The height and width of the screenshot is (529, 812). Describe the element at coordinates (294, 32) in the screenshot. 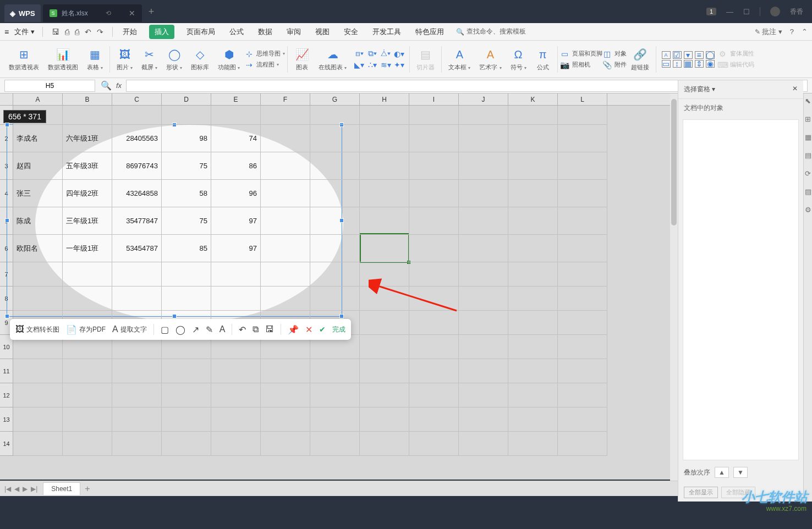

I see `tab-review: 审阅` at that location.